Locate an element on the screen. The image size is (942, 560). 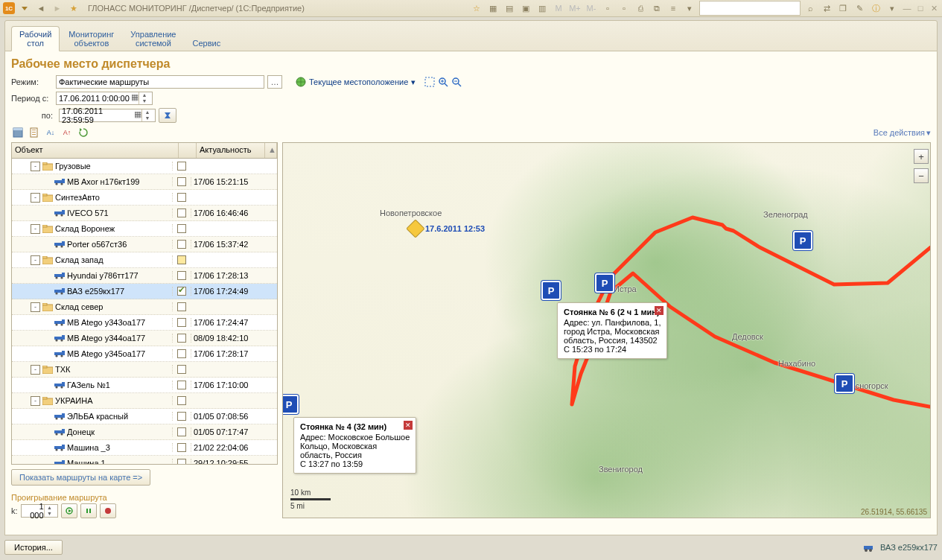
tree-leaf: MB Axor н176кт19917/06 15:21:15 is located at coordinates (144, 182).